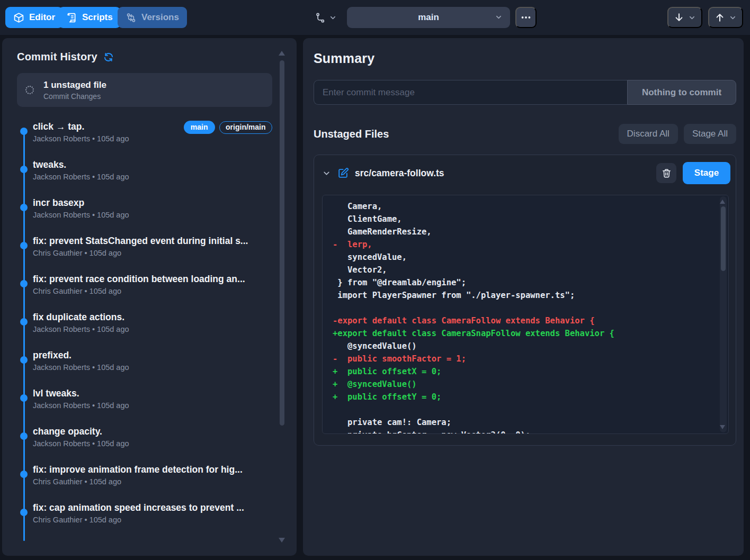 Image resolution: width=750 pixels, height=560 pixels. Describe the element at coordinates (343, 173) in the screenshot. I see `edit-file-icon` at that location.